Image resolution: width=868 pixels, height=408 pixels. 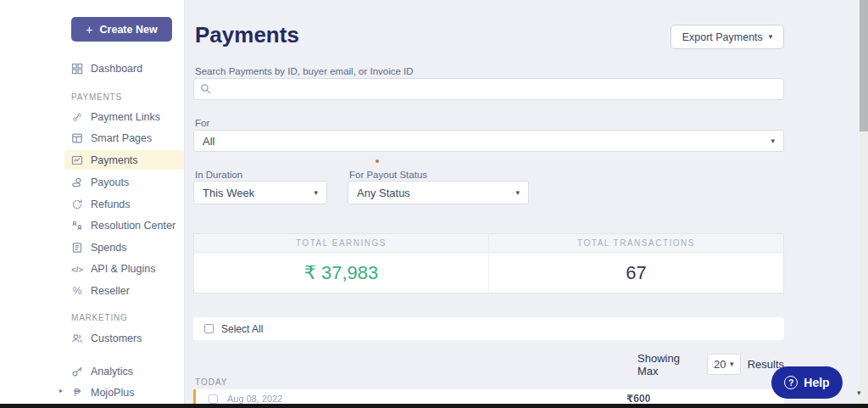 What do you see at coordinates (720, 365) in the screenshot?
I see `results-count-value: 20` at bounding box center [720, 365].